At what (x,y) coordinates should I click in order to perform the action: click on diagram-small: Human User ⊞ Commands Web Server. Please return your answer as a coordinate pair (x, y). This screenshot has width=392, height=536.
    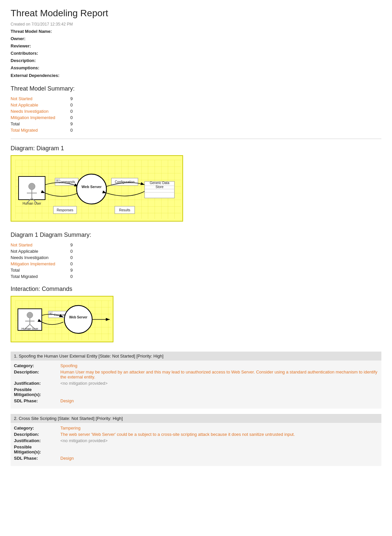
    Looking at the image, I should click on (196, 321).